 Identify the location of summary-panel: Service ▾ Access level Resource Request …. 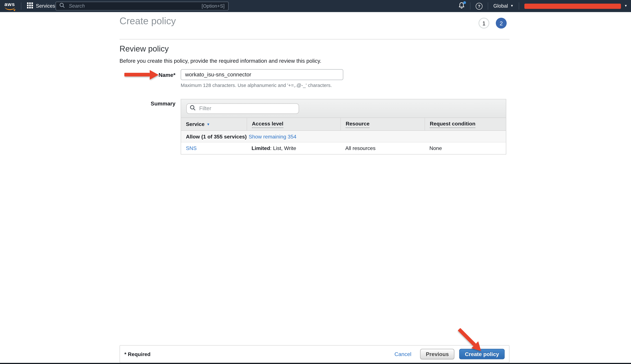
(344, 127).